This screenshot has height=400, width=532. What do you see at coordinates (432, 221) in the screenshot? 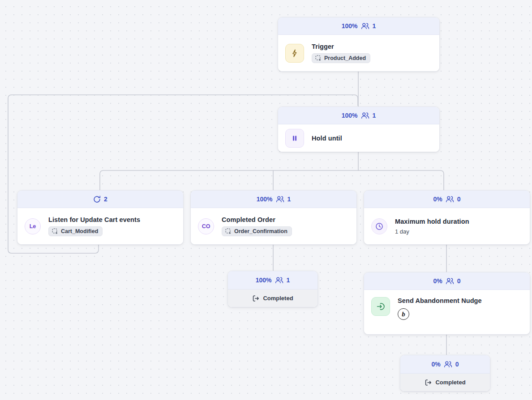
I see `node-title: Maximum hold duration` at bounding box center [432, 221].